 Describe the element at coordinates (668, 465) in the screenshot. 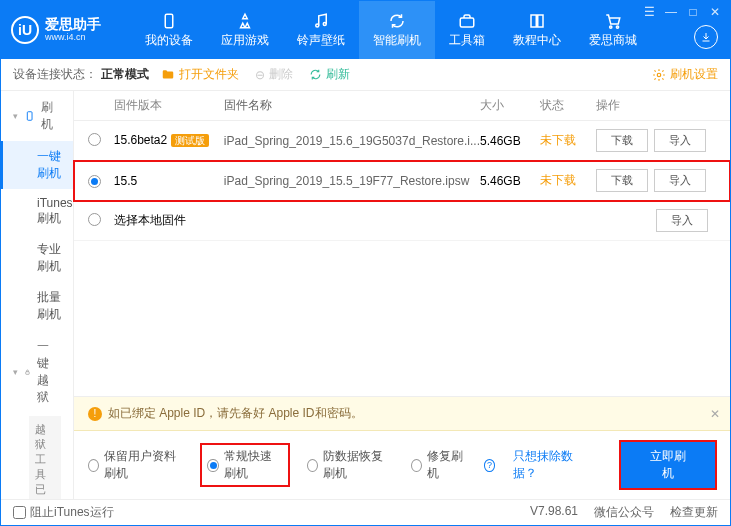

I see `flash-now-button: 立即刷机` at that location.